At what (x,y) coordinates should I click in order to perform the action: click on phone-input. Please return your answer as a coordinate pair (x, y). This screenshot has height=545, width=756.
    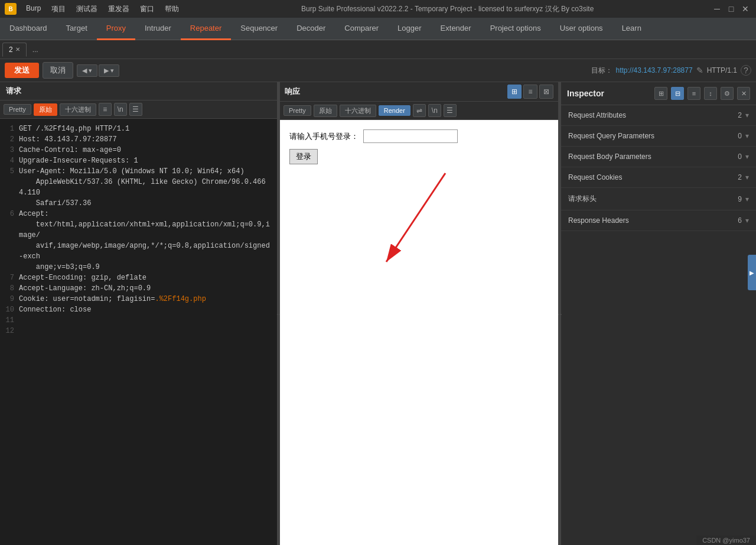
    Looking at the image, I should click on (410, 136).